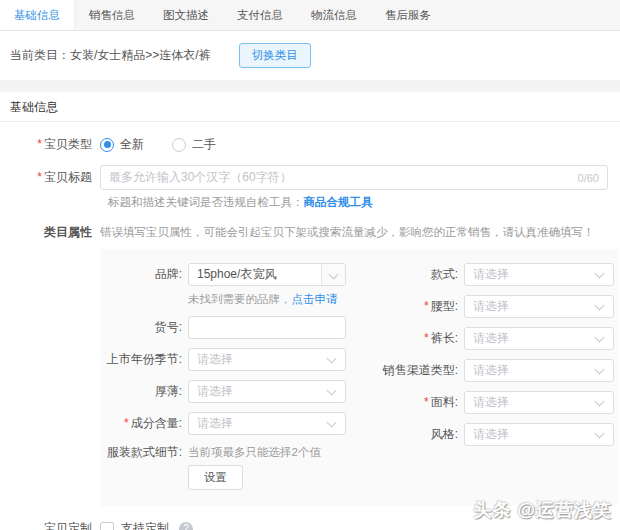 Image resolution: width=620 pixels, height=530 pixels. Describe the element at coordinates (275, 56) in the screenshot. I see `switch-category-button: 切换类目` at that location.